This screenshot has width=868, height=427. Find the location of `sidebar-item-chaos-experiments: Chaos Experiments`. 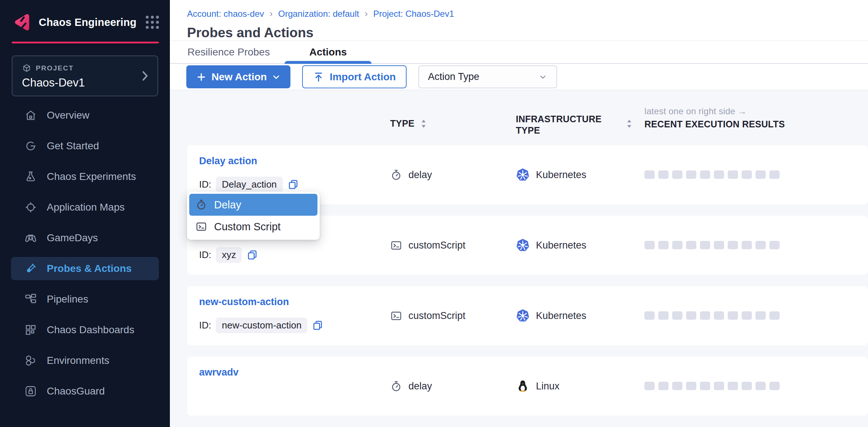

sidebar-item-chaos-experiments: Chaos Experiments is located at coordinates (85, 177).